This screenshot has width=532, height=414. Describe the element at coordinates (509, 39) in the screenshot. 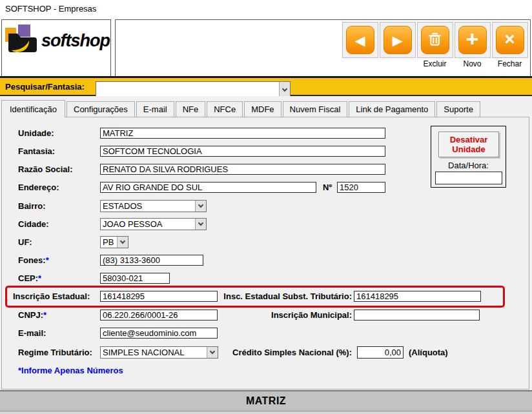

I see `close-x-icon: ×` at that location.